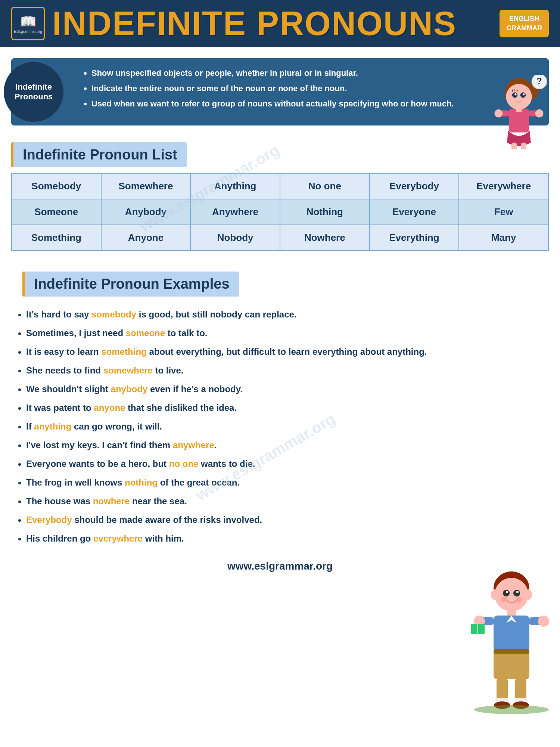 The width and height of the screenshot is (560, 747). What do you see at coordinates (325, 186) in the screenshot?
I see `table-cell: No one` at bounding box center [325, 186].